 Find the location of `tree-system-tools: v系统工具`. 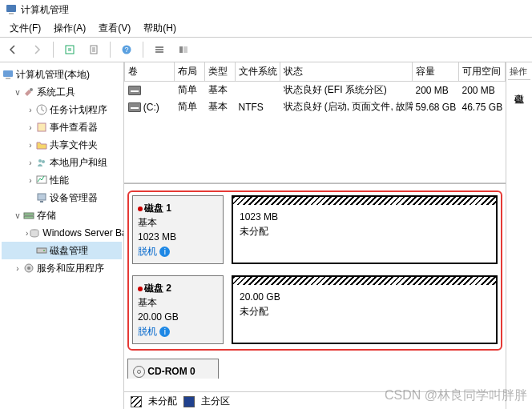

tree-system-tools: v系统工具 is located at coordinates (62, 92).